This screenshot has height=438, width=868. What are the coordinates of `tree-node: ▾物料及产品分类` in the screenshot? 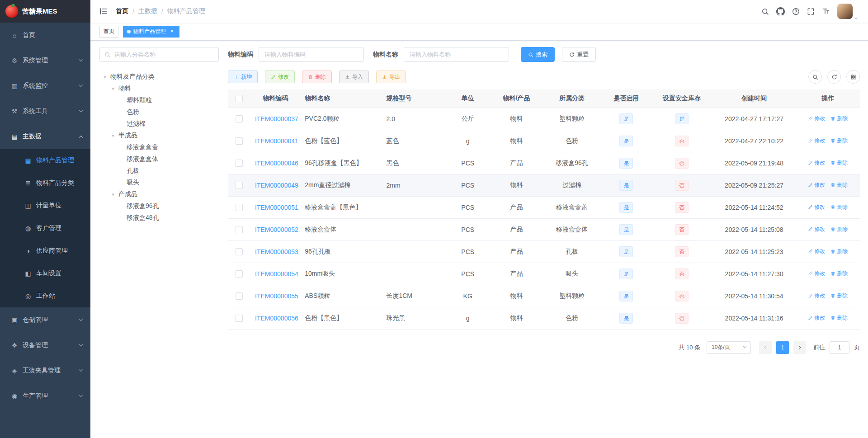 It's located at (159, 77).